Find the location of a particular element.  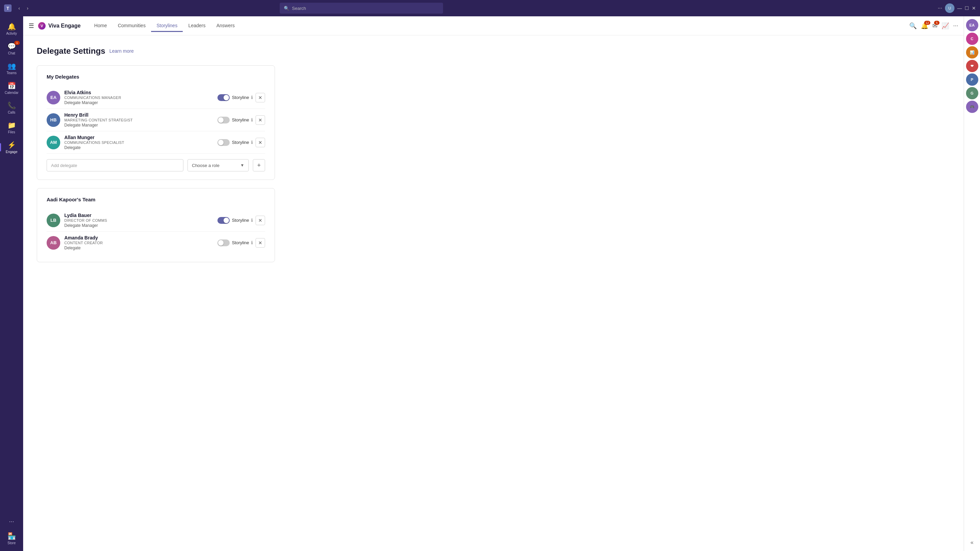

delegate-avatar-amanda: AB is located at coordinates (53, 243).